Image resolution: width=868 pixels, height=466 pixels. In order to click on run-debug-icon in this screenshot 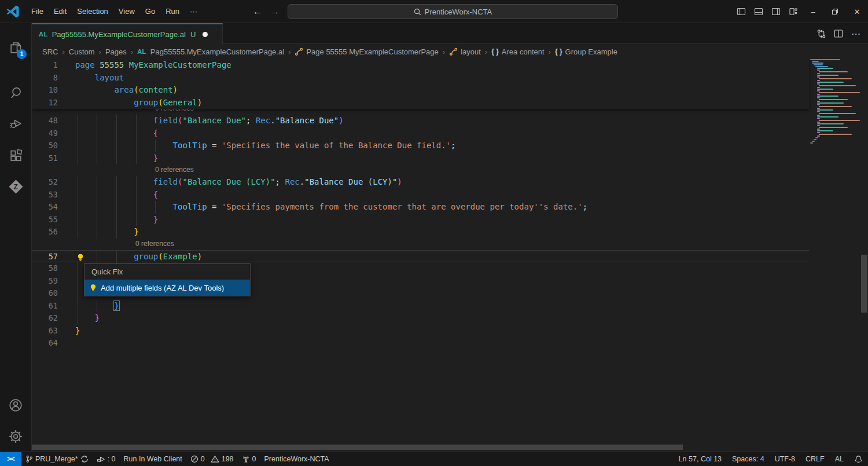, I will do `click(16, 123)`.